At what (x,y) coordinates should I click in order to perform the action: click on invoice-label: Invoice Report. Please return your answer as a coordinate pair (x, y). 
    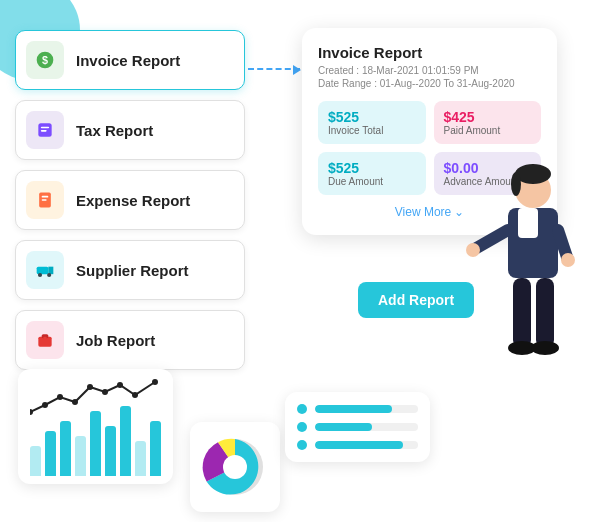
    Looking at the image, I should click on (128, 60).